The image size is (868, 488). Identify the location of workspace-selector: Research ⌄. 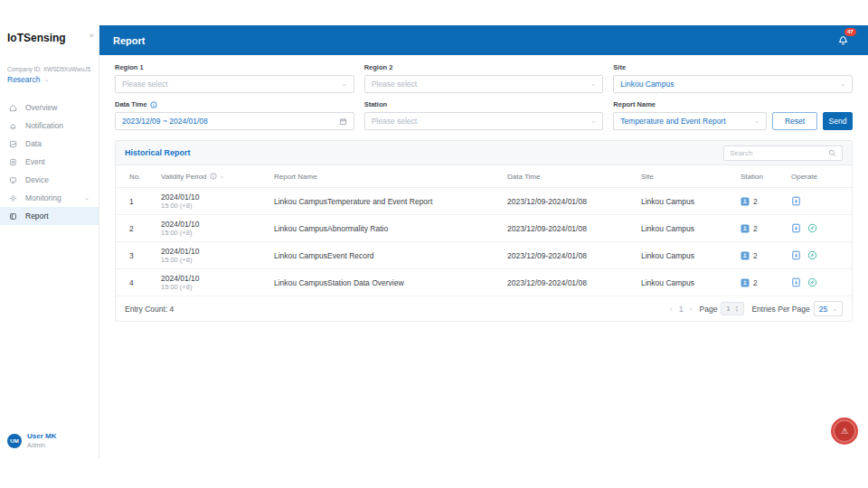
(49, 80).